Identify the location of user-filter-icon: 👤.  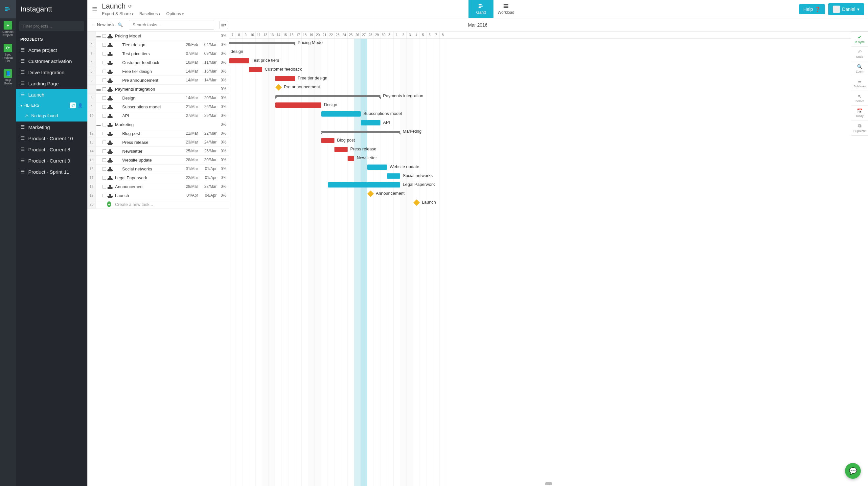
(80, 105).